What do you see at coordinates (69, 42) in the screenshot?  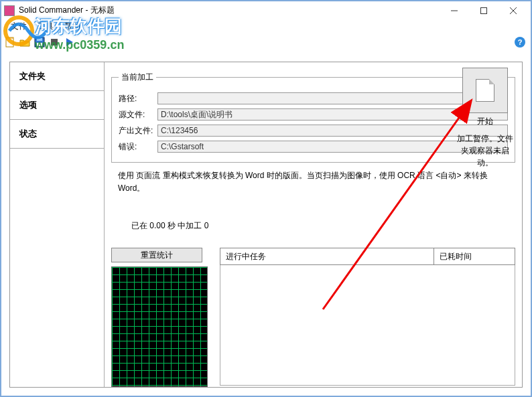 I see `play-icon` at bounding box center [69, 42].